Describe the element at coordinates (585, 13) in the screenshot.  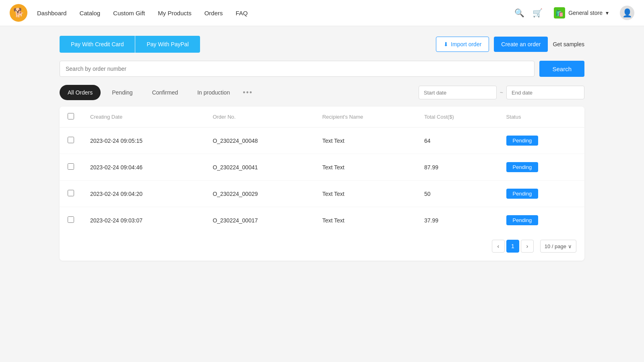
I see `store-name: General store` at that location.